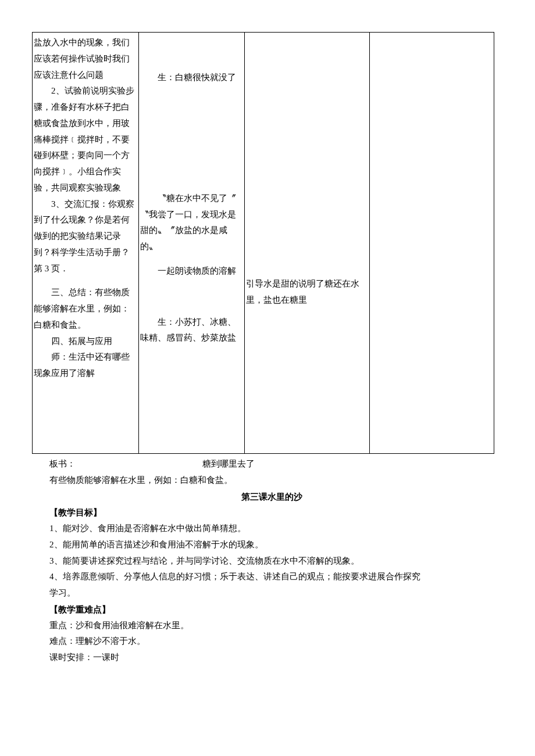 The width and height of the screenshot is (535, 756). Describe the element at coordinates (86, 243) in the screenshot. I see `teacher-activity-cell: 盐放入水中的现象，我们应该若何操作试验时我们应该注意什么问题 2、试验前说明实验…` at that location.